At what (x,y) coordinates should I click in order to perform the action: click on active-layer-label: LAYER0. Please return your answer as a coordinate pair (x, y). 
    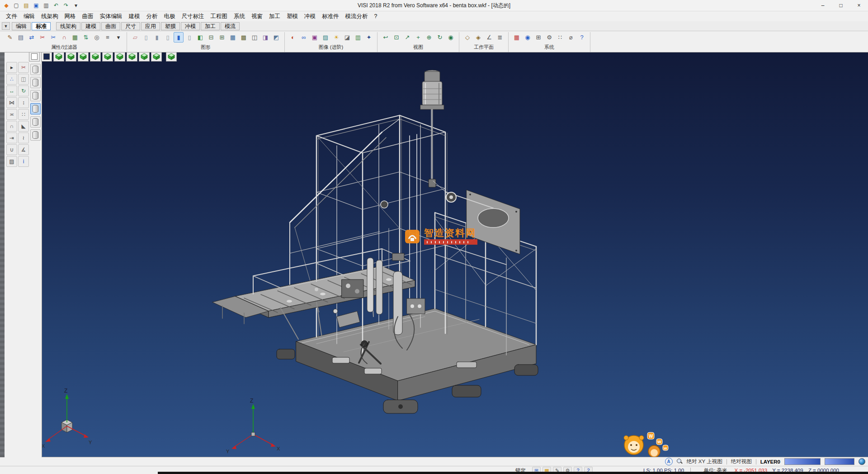
    Looking at the image, I should click on (770, 462).